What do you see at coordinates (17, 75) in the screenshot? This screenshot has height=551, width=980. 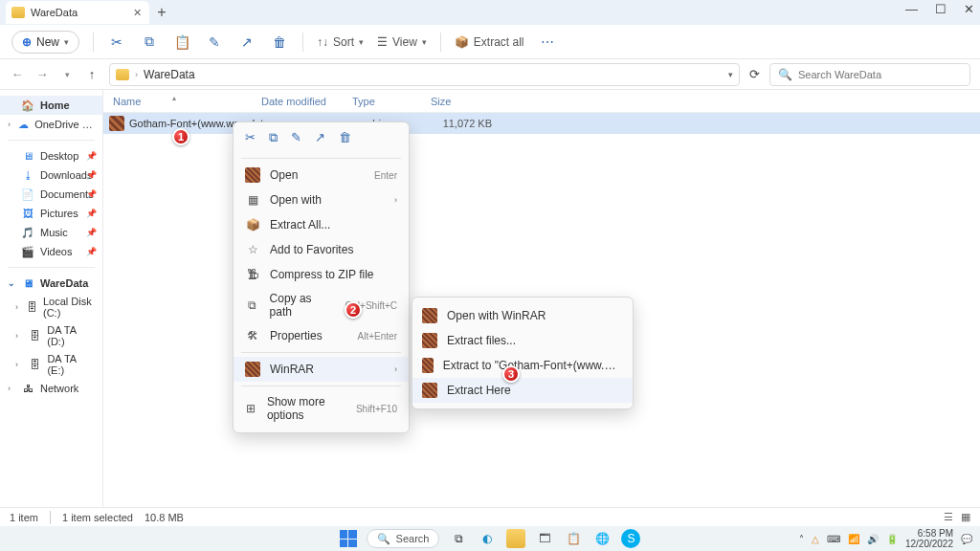 I see `back-icon: ←` at bounding box center [17, 75].